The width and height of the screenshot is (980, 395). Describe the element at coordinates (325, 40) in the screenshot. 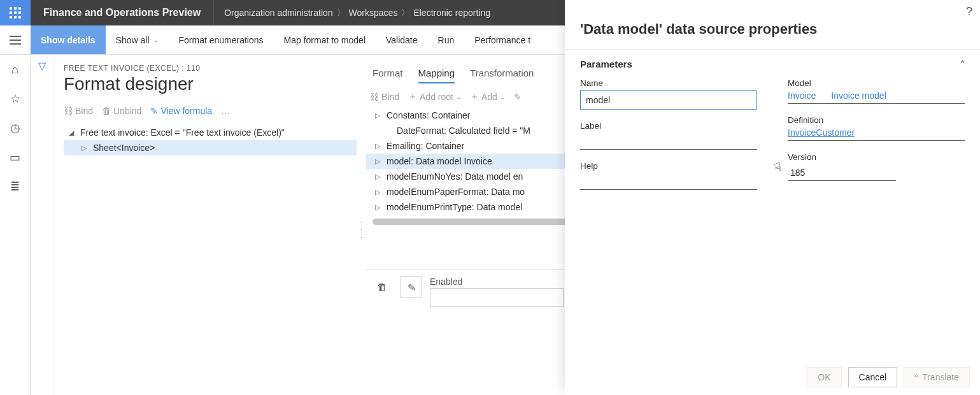

I see `map-format-button: Map format to model` at that location.